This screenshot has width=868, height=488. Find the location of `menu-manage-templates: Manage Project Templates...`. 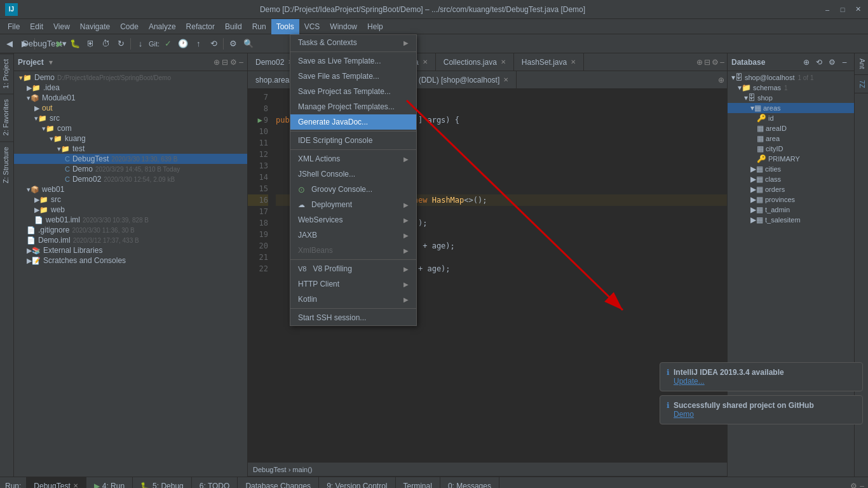

menu-manage-templates: Manage Project Templates... is located at coordinates (353, 107).